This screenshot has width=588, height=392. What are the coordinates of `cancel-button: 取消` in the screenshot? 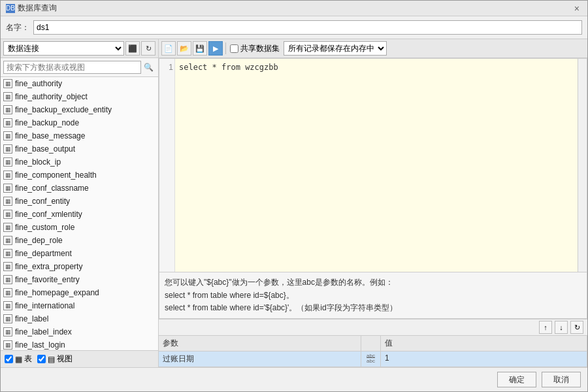 It's located at (561, 380).